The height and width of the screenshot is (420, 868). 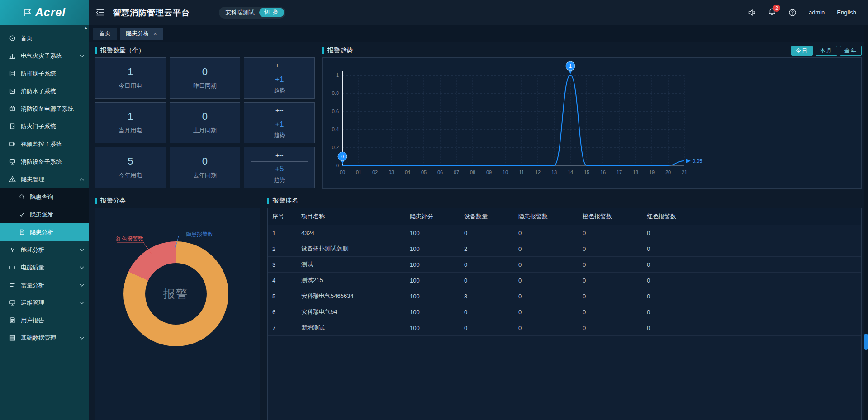 What do you see at coordinates (564, 312) in the screenshot?
I see `table-row: 6 安科瑞电气54 100 0 0 0 0` at bounding box center [564, 312].